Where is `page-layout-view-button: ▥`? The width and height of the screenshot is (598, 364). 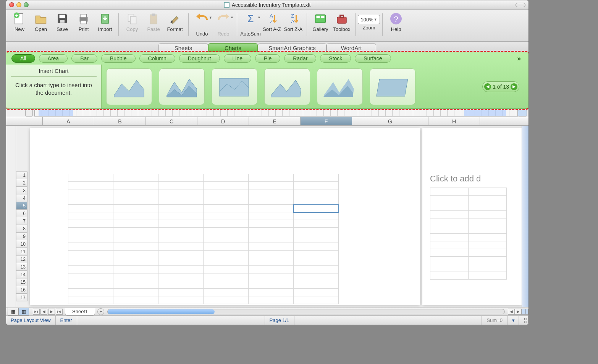 page-layout-view-button: ▥ is located at coordinates (24, 312).